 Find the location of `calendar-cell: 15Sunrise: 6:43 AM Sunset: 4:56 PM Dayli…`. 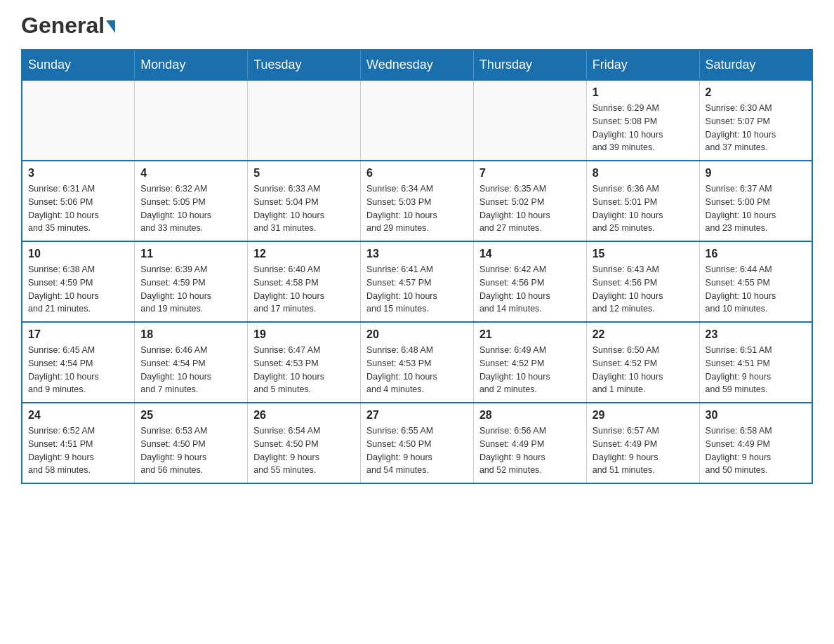

calendar-cell: 15Sunrise: 6:43 AM Sunset: 4:56 PM Dayli… is located at coordinates (643, 282).